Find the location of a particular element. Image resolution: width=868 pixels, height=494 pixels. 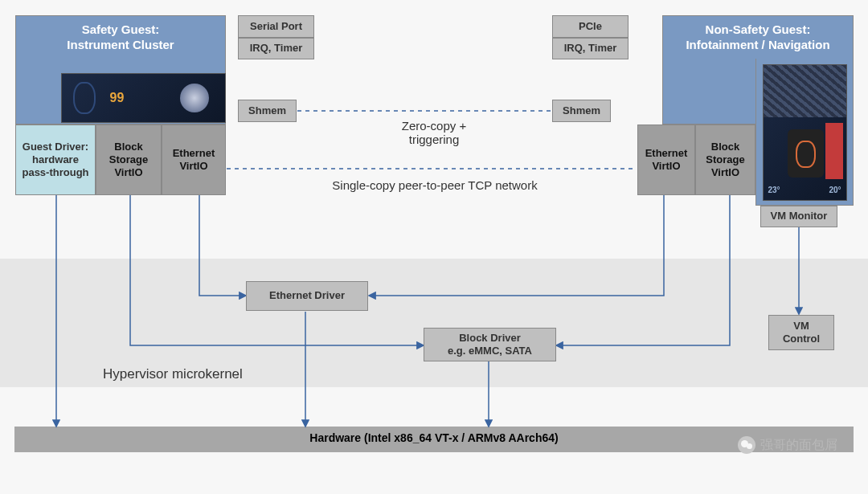

vm-control-box: VM Control is located at coordinates (801, 333).